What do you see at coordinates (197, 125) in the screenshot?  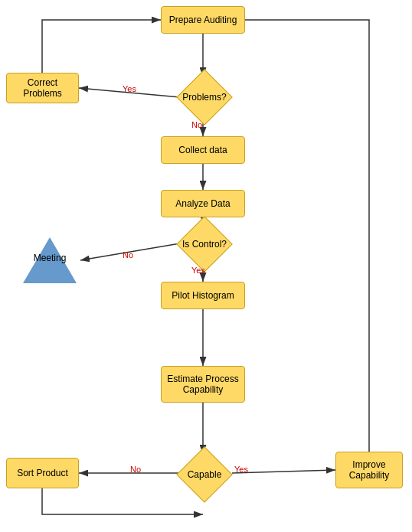 I see `no-problems-label: No` at bounding box center [197, 125].